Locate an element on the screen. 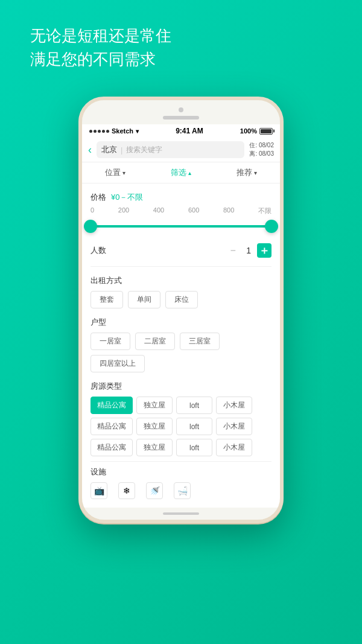 Image resolution: width=362 pixels, height=644 pixels. carrier-label: Sketch is located at coordinates (122, 131).